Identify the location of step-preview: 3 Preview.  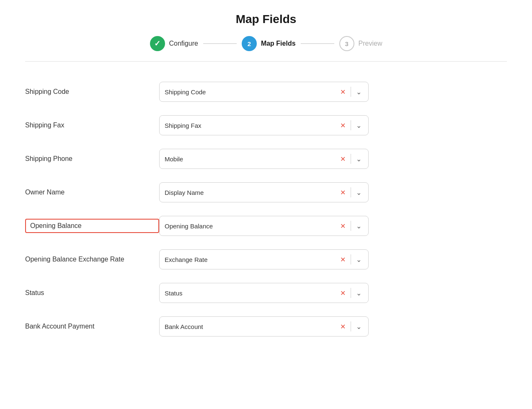
(361, 44).